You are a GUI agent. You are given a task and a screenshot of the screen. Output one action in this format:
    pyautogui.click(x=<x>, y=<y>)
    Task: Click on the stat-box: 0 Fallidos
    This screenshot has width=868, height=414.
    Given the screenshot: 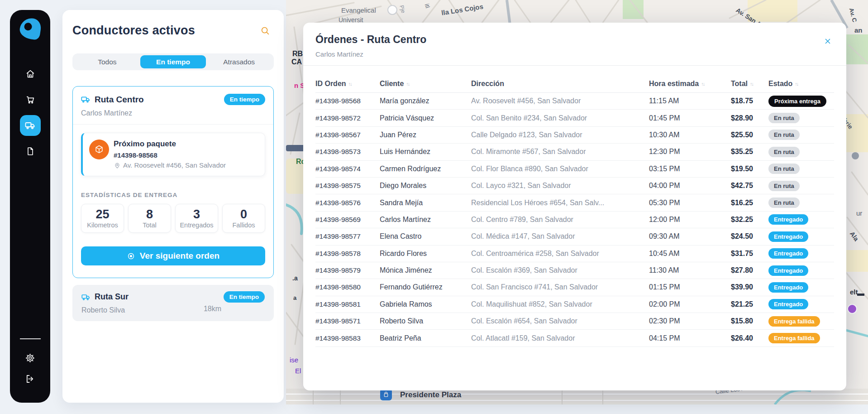 What is the action you would take?
    pyautogui.click(x=243, y=218)
    